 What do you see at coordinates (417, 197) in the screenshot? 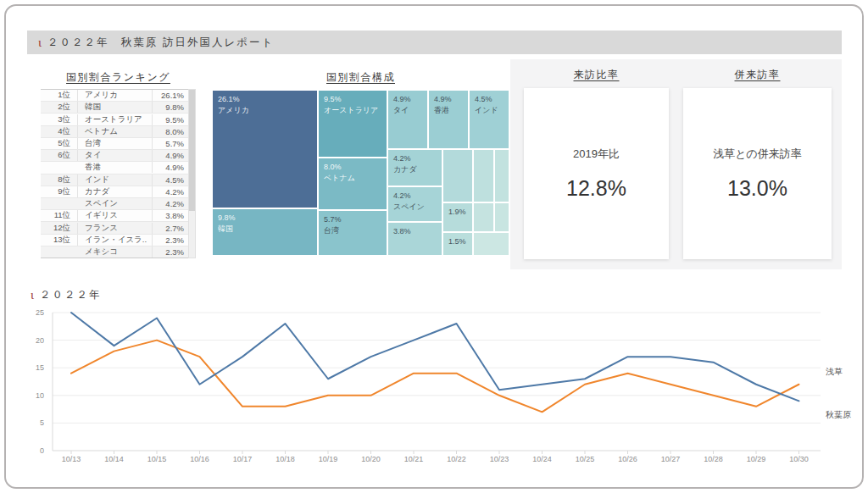
I see `treemap-cell-percent: 4.2%` at bounding box center [417, 197].